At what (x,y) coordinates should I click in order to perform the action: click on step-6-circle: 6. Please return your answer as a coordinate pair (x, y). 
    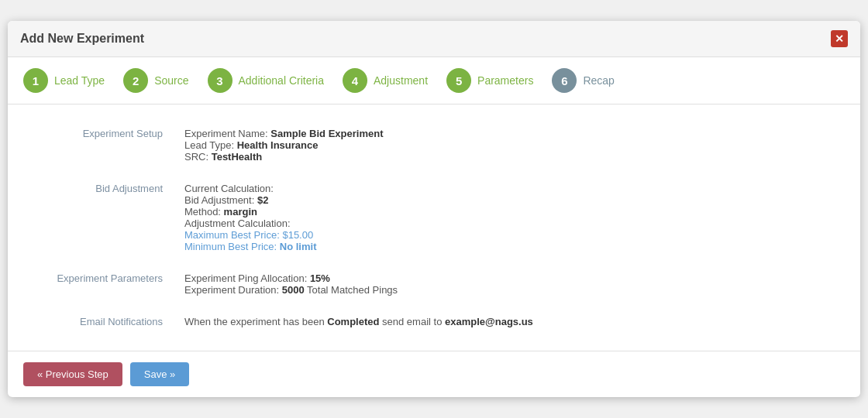
    Looking at the image, I should click on (564, 81).